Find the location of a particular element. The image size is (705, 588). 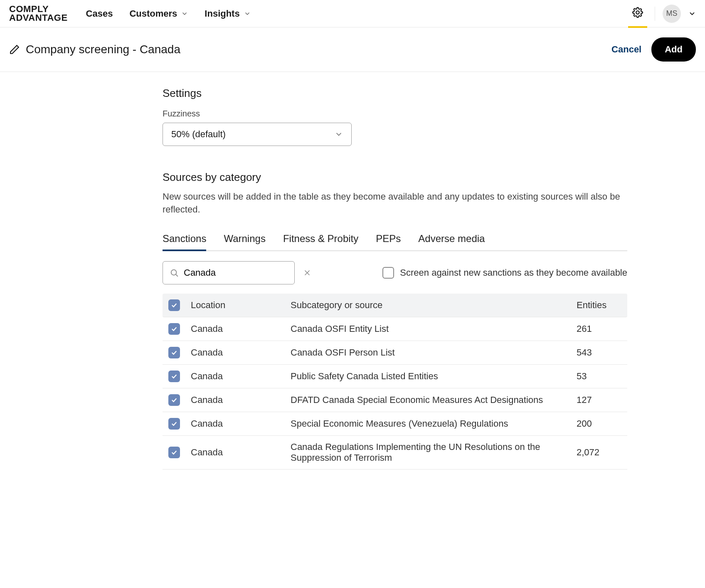

row-entities: 127 is located at coordinates (600, 400).